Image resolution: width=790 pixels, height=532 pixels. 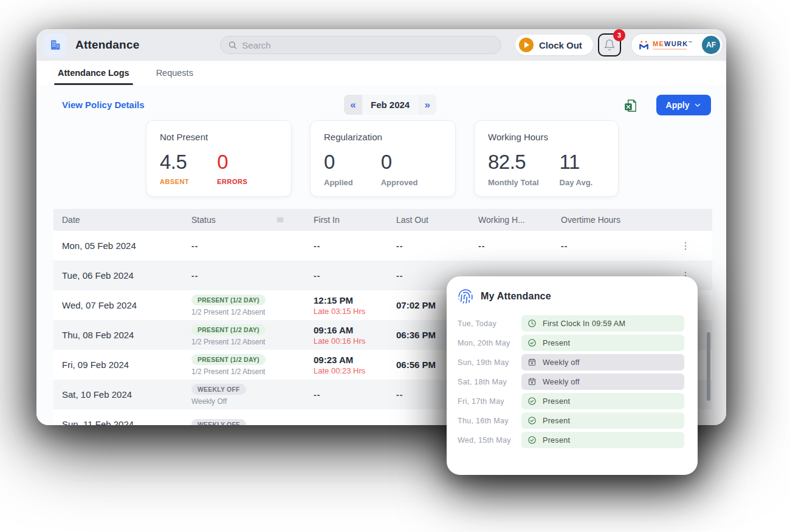 What do you see at coordinates (684, 105) in the screenshot?
I see `apply-button: Apply` at bounding box center [684, 105].